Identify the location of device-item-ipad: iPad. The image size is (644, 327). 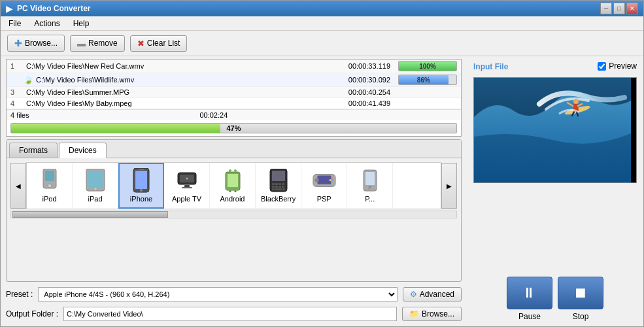
(95, 186).